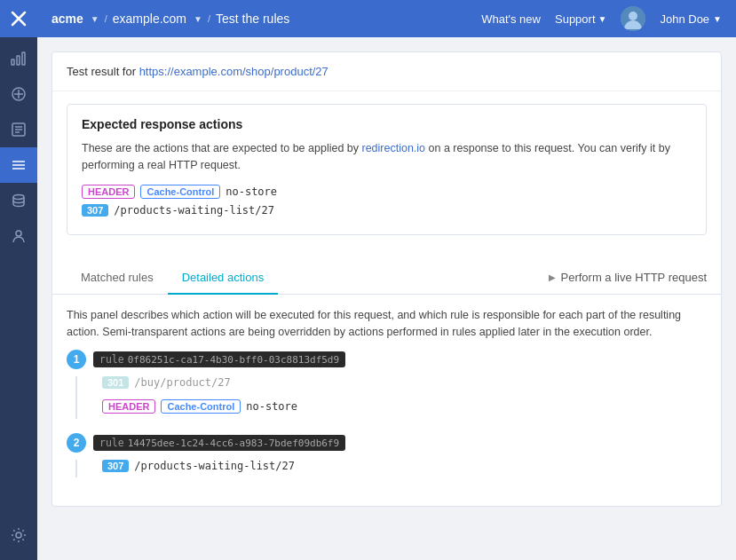  Describe the element at coordinates (149, 19) in the screenshot. I see `site-name: example.com` at that location.